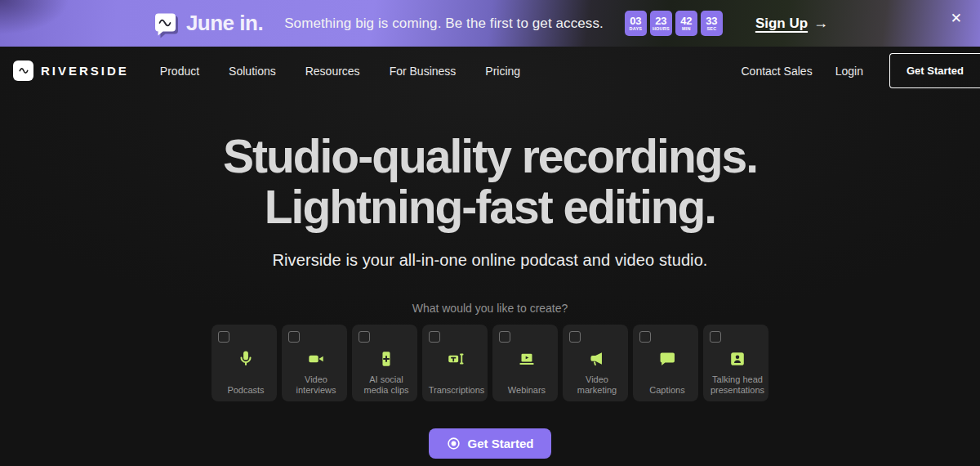  I want to click on microphone-icon, so click(246, 359).